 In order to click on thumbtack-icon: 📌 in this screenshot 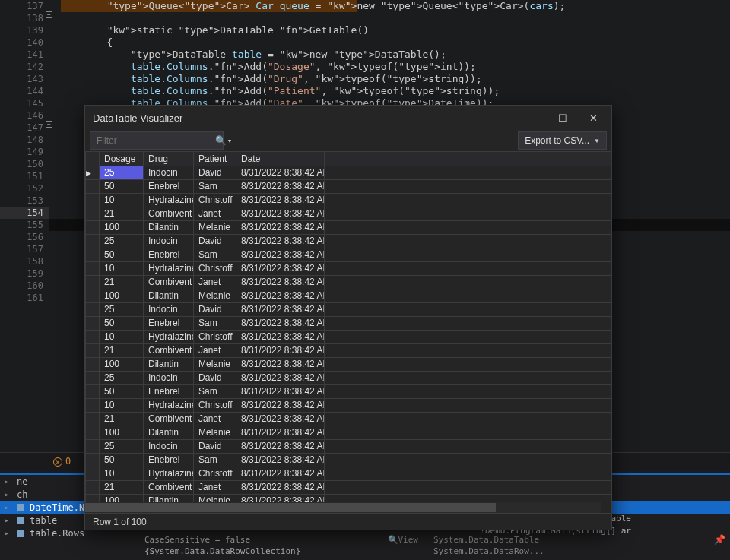, I will do `click(719, 539)`.